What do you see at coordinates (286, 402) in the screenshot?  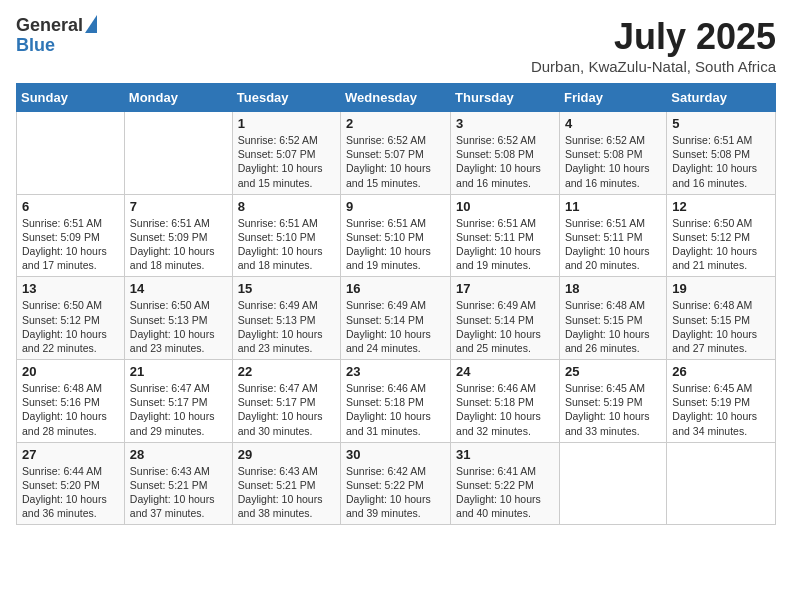 I see `calendar-cell: 22Sunrise: 6:47 AM Sunset: 5:17 PM Dayli…` at bounding box center [286, 402].